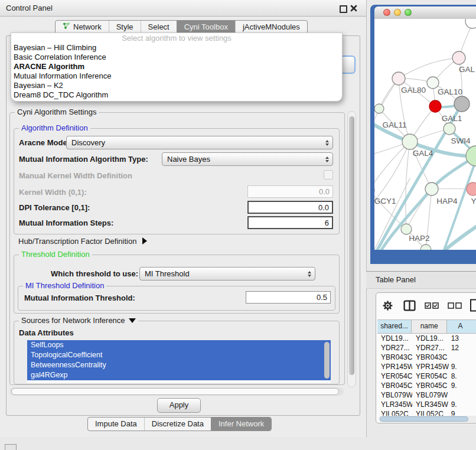 The width and height of the screenshot is (476, 450). What do you see at coordinates (177, 76) in the screenshot?
I see `algorithm-option: Mutual Information Inference` at bounding box center [177, 76].